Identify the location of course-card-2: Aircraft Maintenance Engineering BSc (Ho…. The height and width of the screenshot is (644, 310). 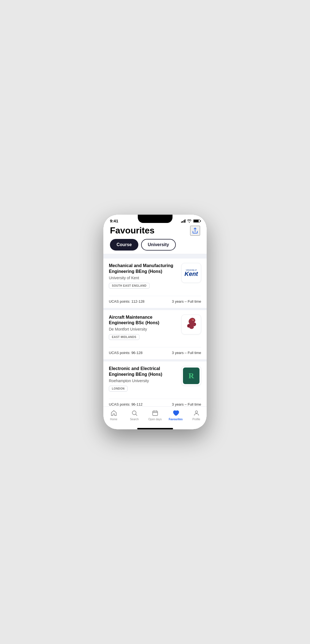
(155, 335).